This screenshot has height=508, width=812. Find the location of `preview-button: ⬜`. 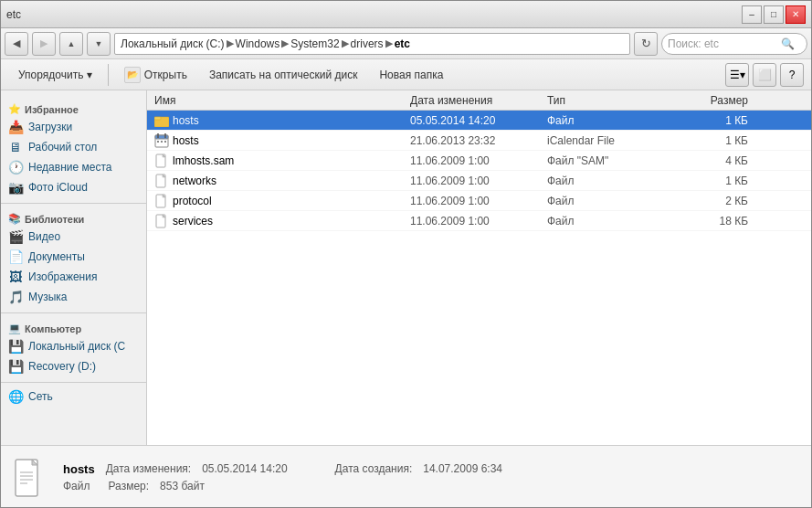

preview-button: ⬜ is located at coordinates (765, 75).